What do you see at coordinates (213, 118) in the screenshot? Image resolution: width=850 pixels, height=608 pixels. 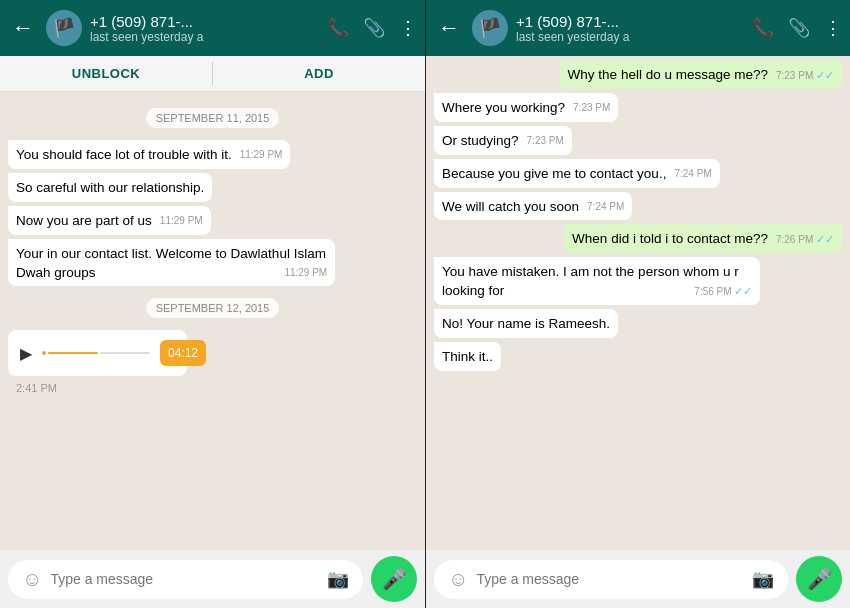 I see `date-badge-sep11: SEPTEMBER 11, 2015` at bounding box center [213, 118].